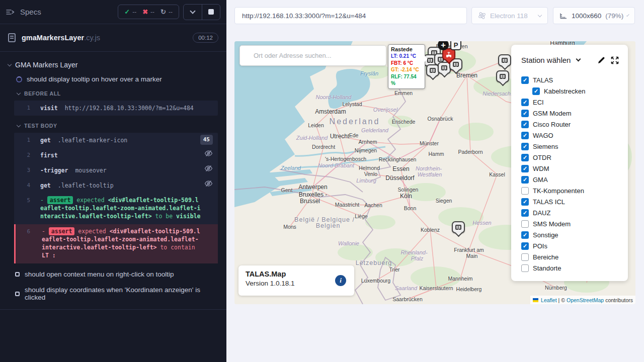 The height and width of the screenshot is (362, 644). What do you see at coordinates (130, 12) in the screenshot?
I see `stat-passed: ✓--` at bounding box center [130, 12].